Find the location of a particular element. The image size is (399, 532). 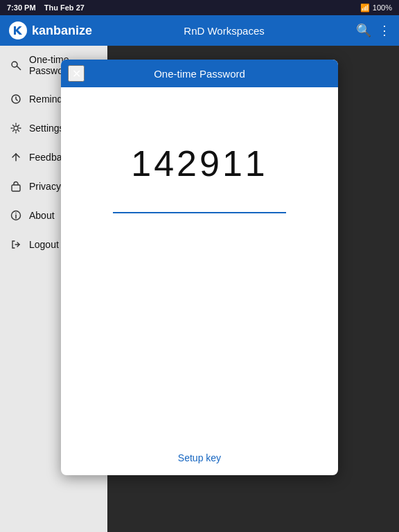

battery-level: 100% is located at coordinates (382, 8).